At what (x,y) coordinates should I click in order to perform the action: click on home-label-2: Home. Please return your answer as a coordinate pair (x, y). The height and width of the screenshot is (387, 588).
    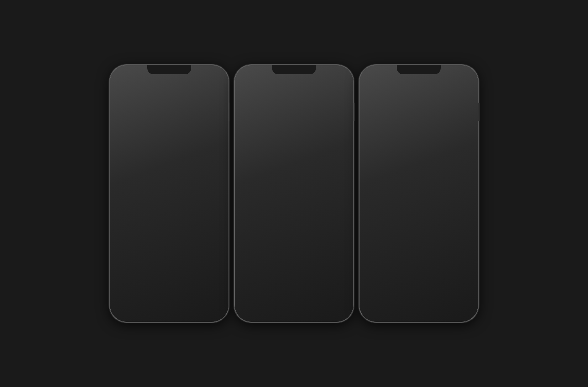
    Looking at the image, I should click on (334, 184).